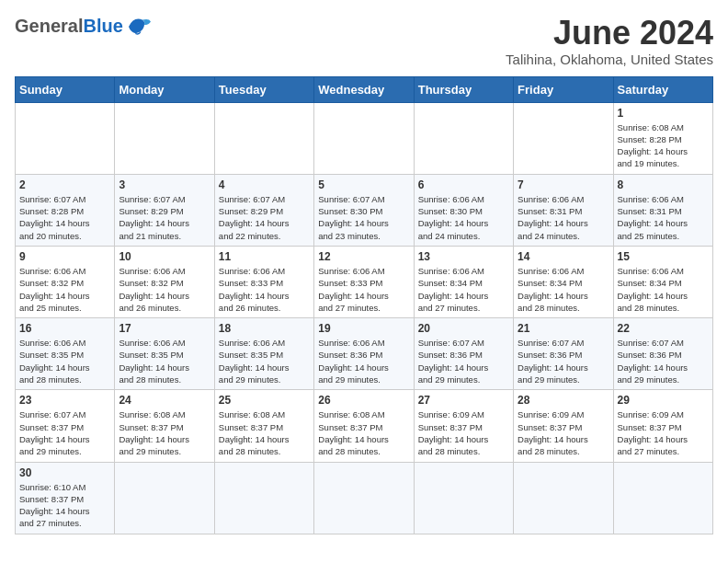 The height and width of the screenshot is (563, 728). I want to click on calendar-day-header-sunday: Sunday, so click(65, 89).